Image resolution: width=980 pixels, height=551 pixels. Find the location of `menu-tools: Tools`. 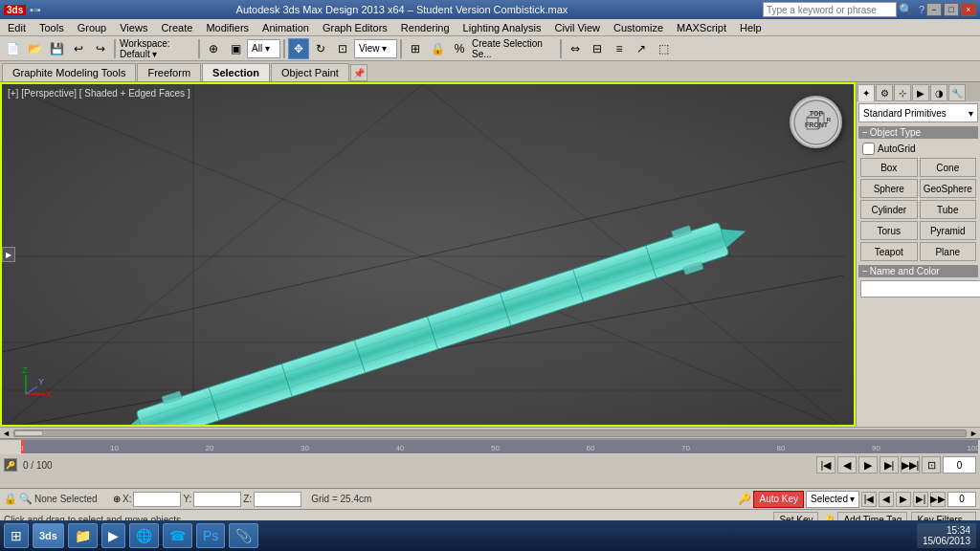

menu-tools: Tools is located at coordinates (52, 28).